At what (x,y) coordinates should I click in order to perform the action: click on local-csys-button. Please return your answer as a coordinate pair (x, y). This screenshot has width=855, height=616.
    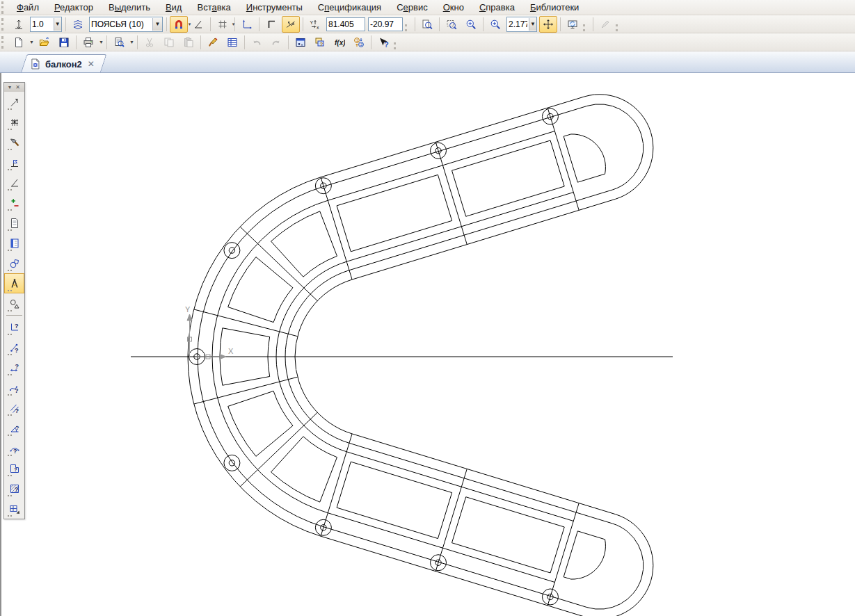
    Looking at the image, I should click on (247, 24).